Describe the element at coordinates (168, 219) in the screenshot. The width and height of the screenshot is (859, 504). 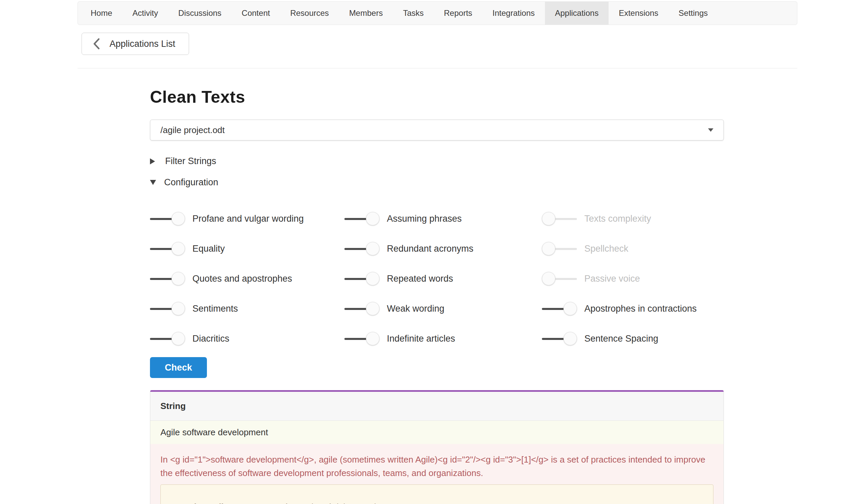
I see `toggle-switch-profane-and-vulgar-wording` at that location.